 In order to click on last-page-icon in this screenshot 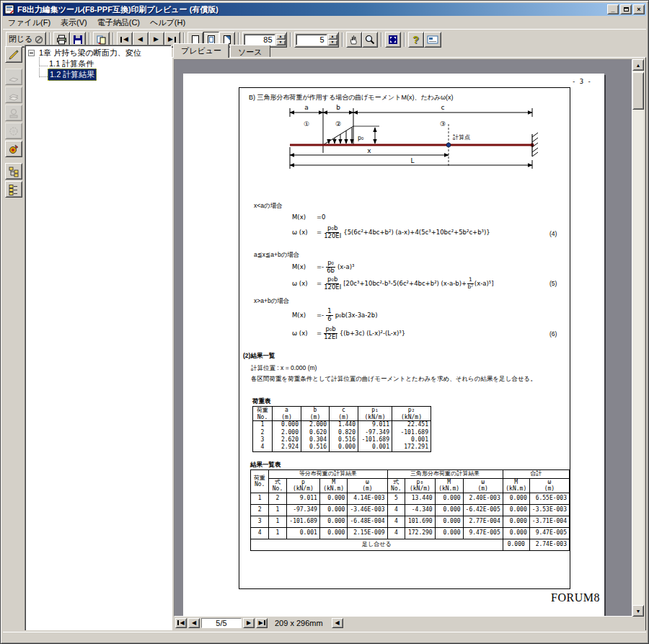, I will do `click(175, 40)`.